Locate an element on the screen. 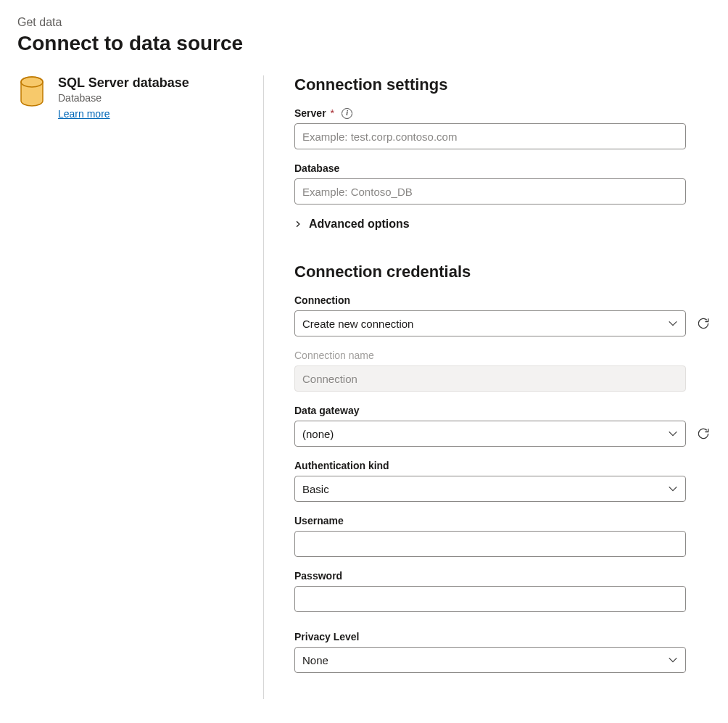  authentication-kind-label: Authentication kind is located at coordinates (502, 466).